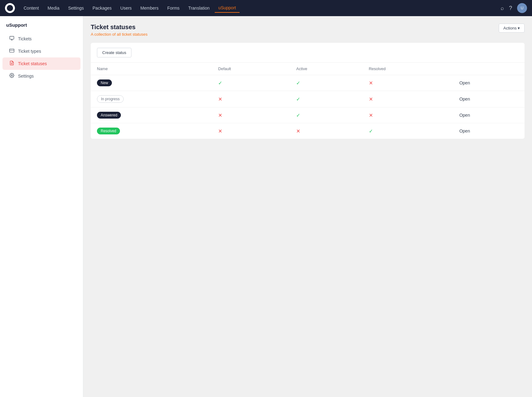 The image size is (532, 397). What do you see at coordinates (12, 64) in the screenshot?
I see `ticket-statuses-icon` at bounding box center [12, 64].